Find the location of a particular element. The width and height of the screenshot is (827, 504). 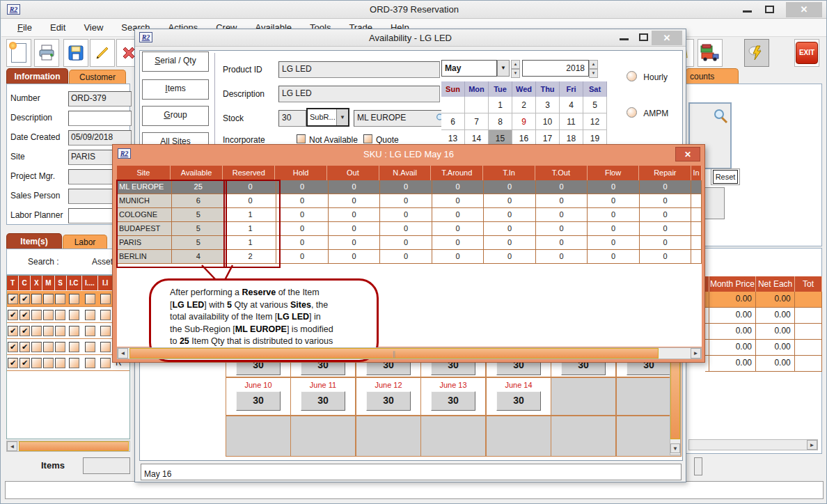

grid-col-header: T is located at coordinates (13, 283).